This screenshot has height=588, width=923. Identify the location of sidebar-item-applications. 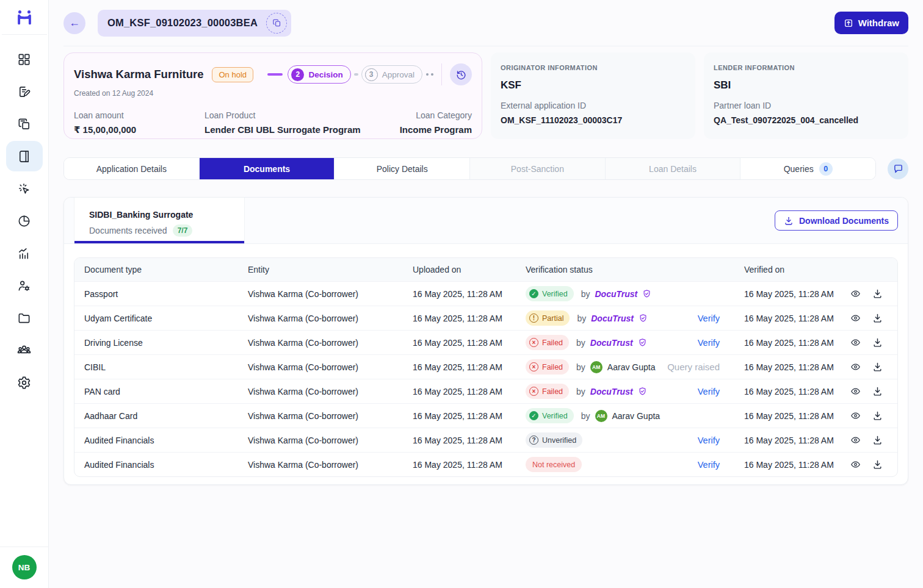
(24, 91).